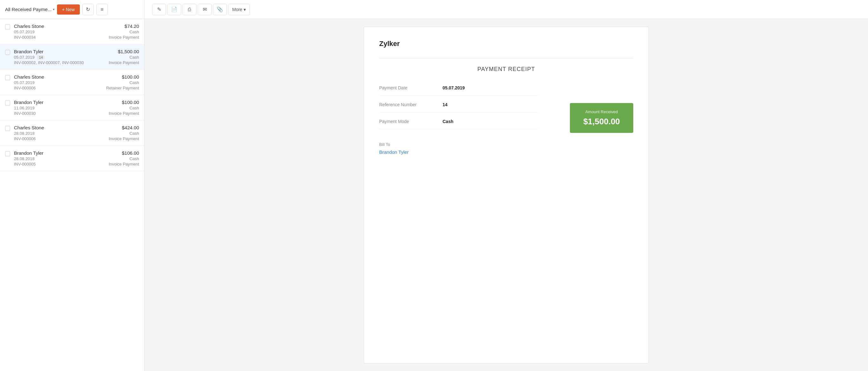 Image resolution: width=868 pixels, height=371 pixels. Describe the element at coordinates (88, 9) in the screenshot. I see `refresh-button: ↻` at that location.